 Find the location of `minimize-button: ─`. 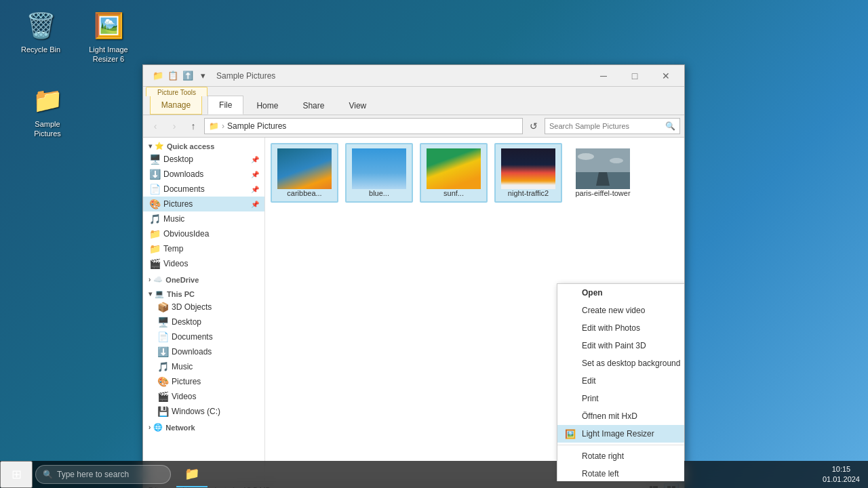

minimize-button: ─ is located at coordinates (604, 76).